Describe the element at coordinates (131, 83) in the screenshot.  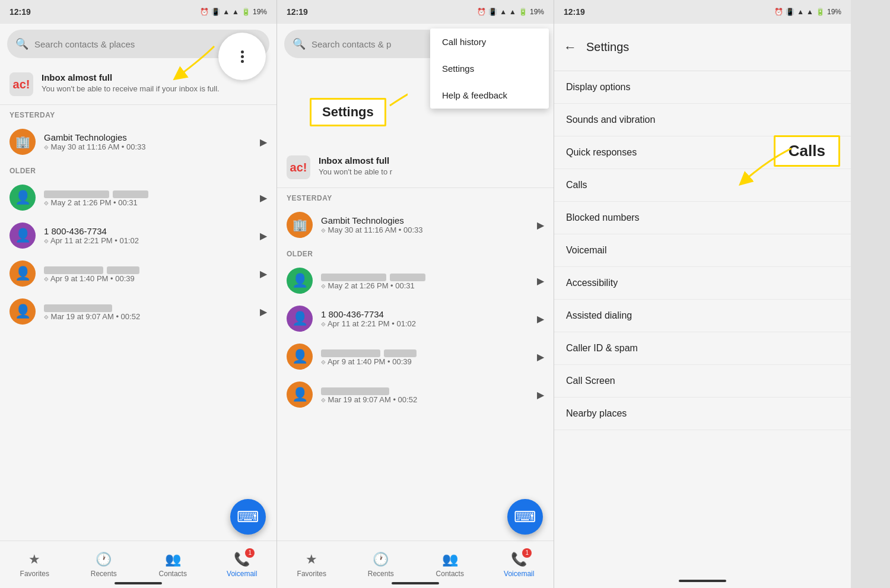
I see `inbox-text-1: Inbox almost full You won't be able to r…` at that location.